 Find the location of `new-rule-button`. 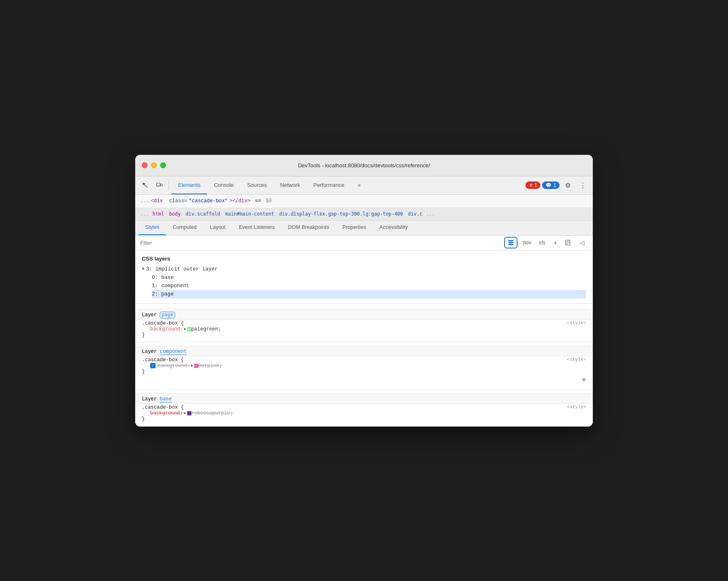

new-rule-button is located at coordinates (569, 243).